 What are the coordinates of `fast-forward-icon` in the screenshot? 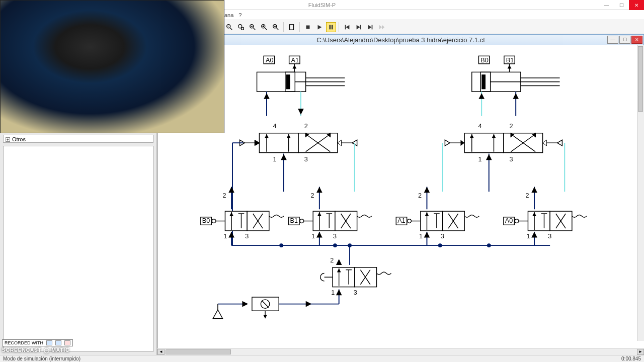 It's located at (382, 27).